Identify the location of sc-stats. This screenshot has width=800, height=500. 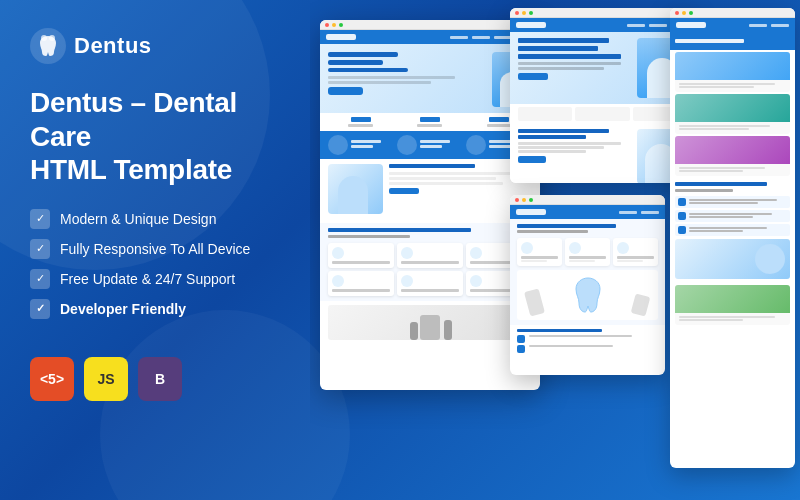
(430, 122).